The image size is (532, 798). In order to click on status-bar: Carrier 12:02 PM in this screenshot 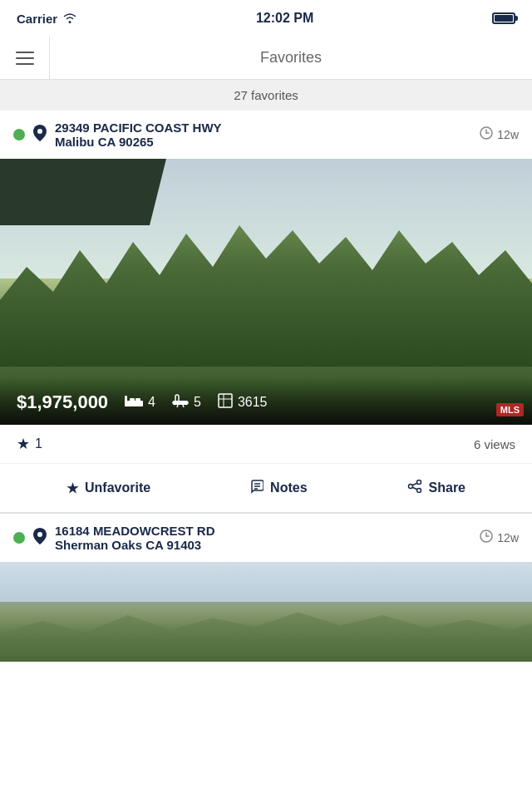, I will do `click(266, 18)`.